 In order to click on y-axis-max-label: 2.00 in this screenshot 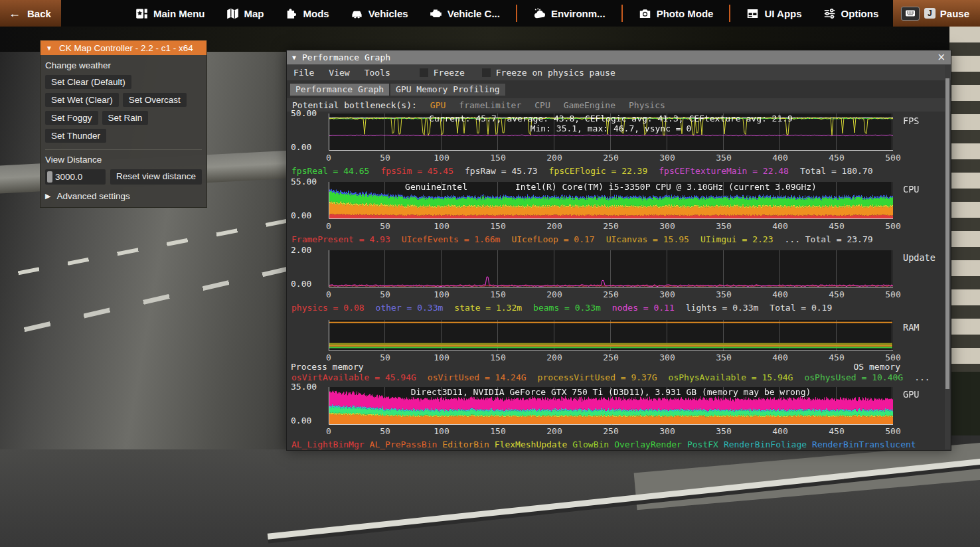, I will do `click(301, 250)`.